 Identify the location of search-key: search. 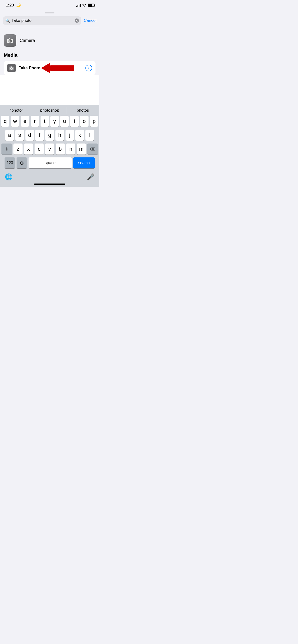
(84, 163).